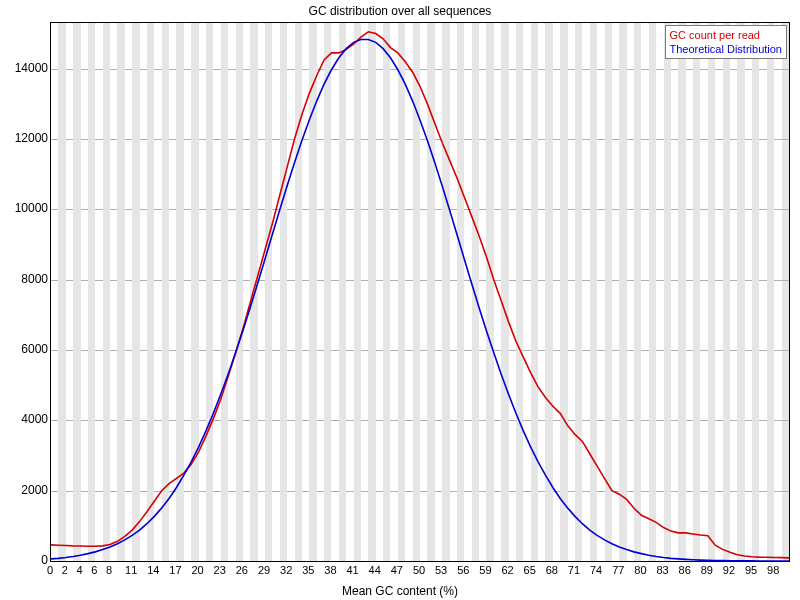  I want to click on x-tick-label: 77, so click(618, 570).